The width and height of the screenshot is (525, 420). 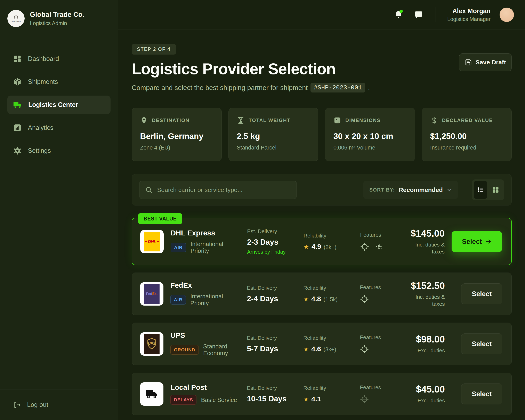 What do you see at coordinates (496, 190) in the screenshot?
I see `grid-view-icon` at bounding box center [496, 190].